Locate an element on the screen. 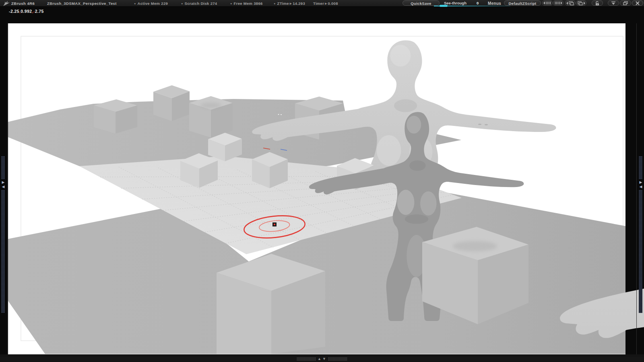 This screenshot has width=644, height=362. canvas-right-edge is located at coordinates (637, 189).